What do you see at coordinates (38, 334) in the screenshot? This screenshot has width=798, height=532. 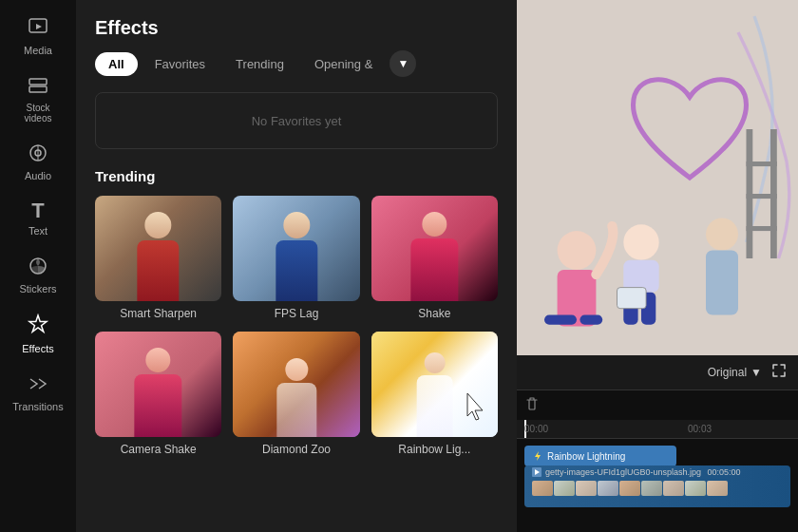 I see `sidebar-item-effects: Effects` at bounding box center [38, 334].